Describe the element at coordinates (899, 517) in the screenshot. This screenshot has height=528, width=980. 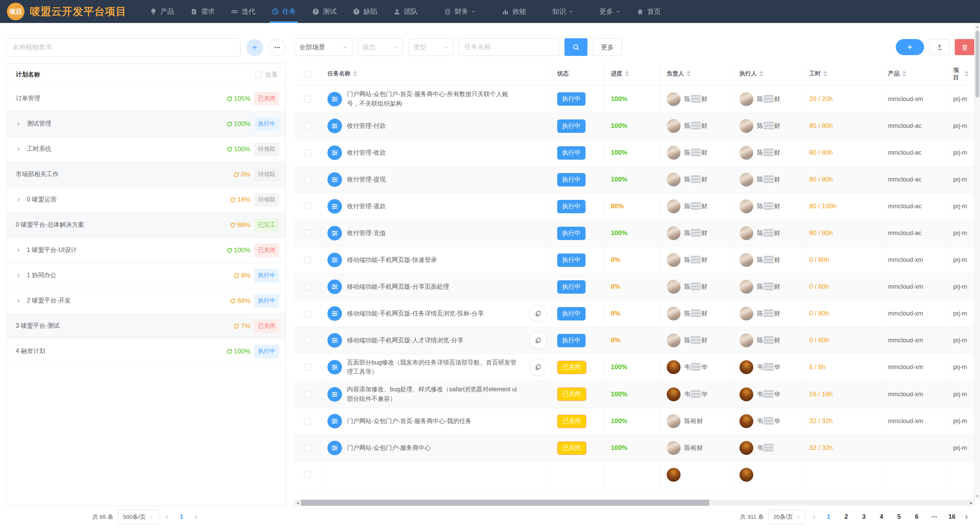
I see `page-number: 5` at that location.